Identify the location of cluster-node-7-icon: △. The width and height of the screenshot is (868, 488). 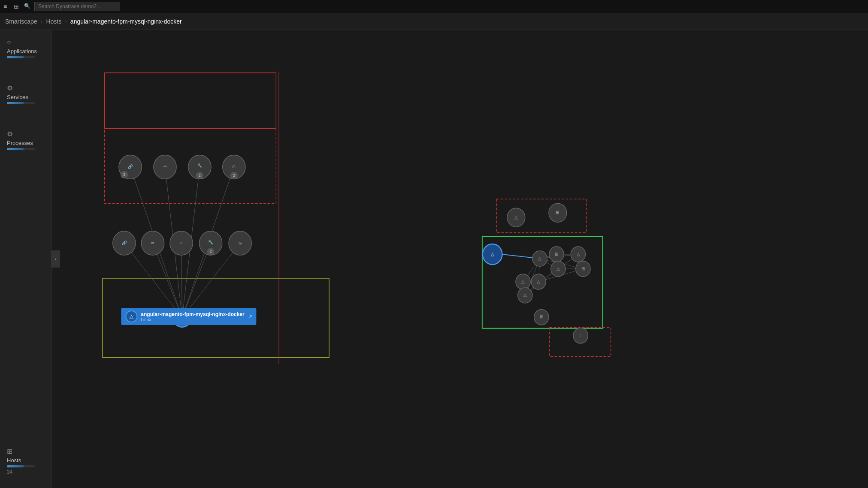
(523, 281).